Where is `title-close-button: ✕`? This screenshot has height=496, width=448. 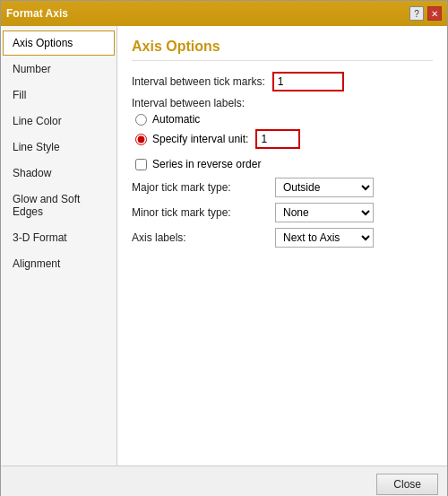
title-close-button: ✕ is located at coordinates (435, 13).